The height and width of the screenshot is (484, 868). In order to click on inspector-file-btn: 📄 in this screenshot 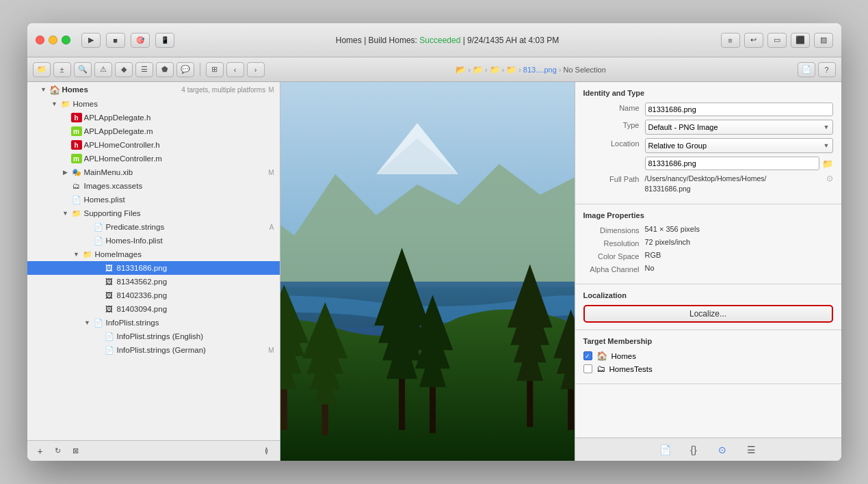, I will do `click(806, 70)`.